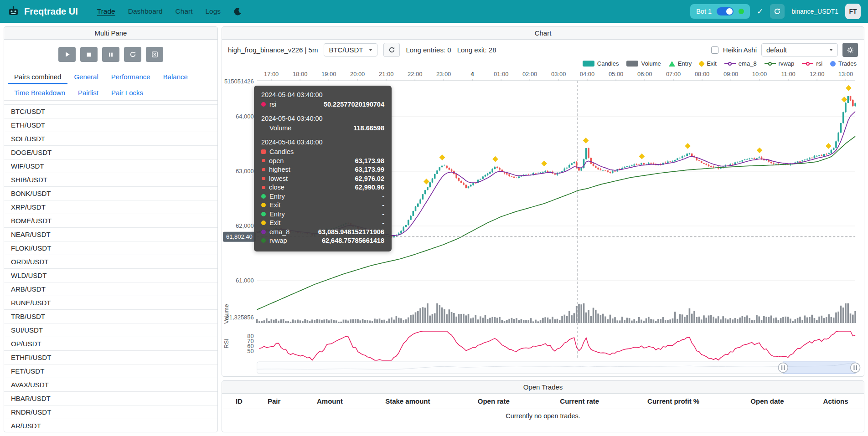  What do you see at coordinates (731, 74) in the screenshot?
I see `svg-text: 09:00` at bounding box center [731, 74].